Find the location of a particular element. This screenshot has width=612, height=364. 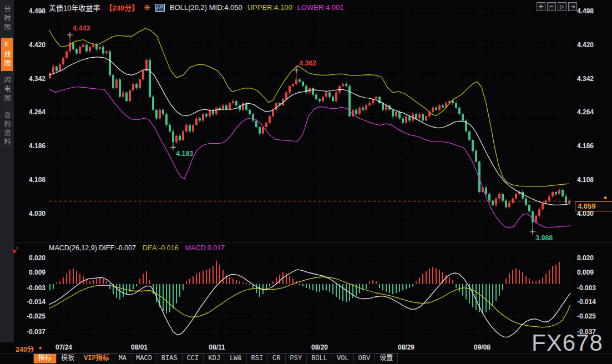

tab-KDJ: KDJ is located at coordinates (214, 358).